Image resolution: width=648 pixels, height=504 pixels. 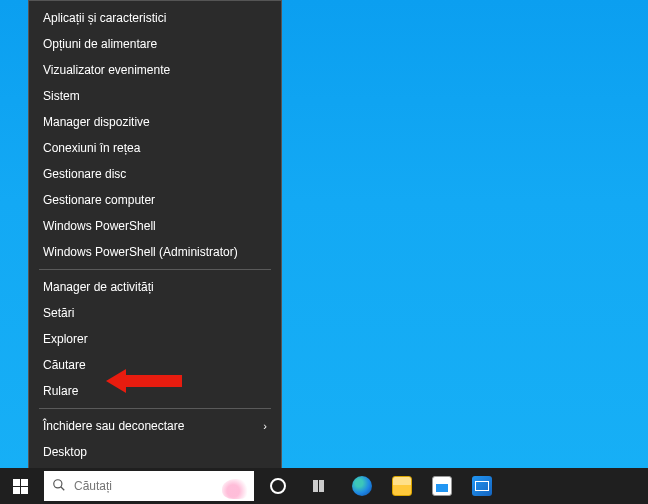 What do you see at coordinates (278, 486) in the screenshot?
I see `cortana-icon` at bounding box center [278, 486].